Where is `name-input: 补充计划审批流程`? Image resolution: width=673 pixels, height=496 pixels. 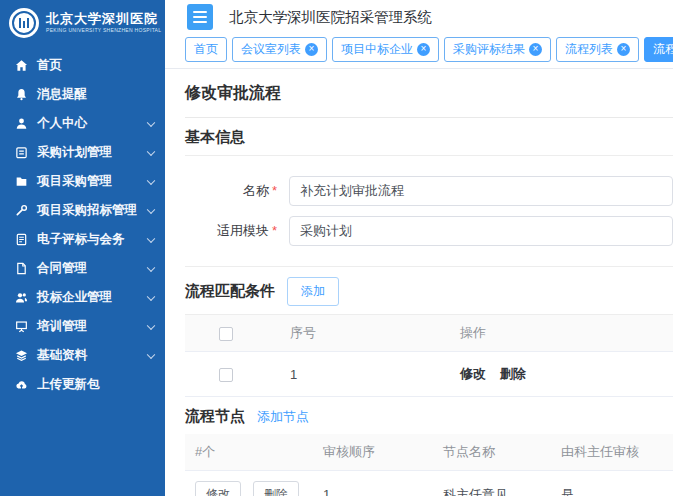
name-input: 补充计划审批流程 is located at coordinates (481, 191).